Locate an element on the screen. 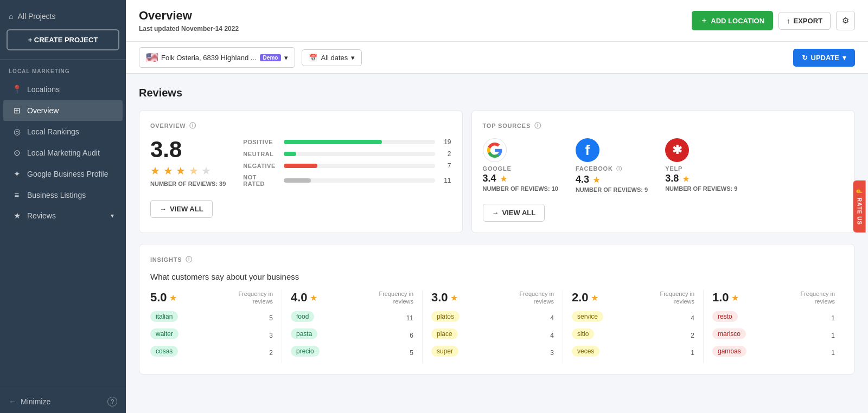 This screenshot has height=413, width=868. tag-service-freq: 4 is located at coordinates (692, 318).